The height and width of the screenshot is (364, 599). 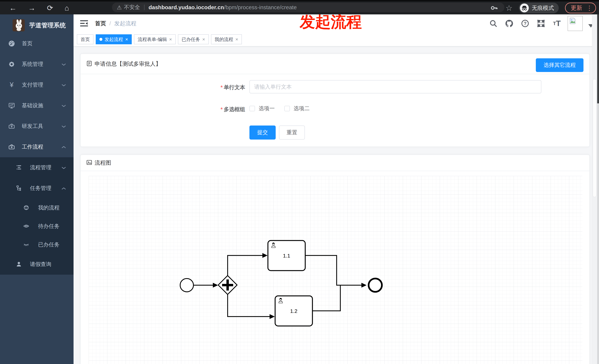 I want to click on browser-chrome: ← → ⟳ ⌂ ⚠ 不安全 dashboard.yudao.iocoder.cn…, so click(x=300, y=7).